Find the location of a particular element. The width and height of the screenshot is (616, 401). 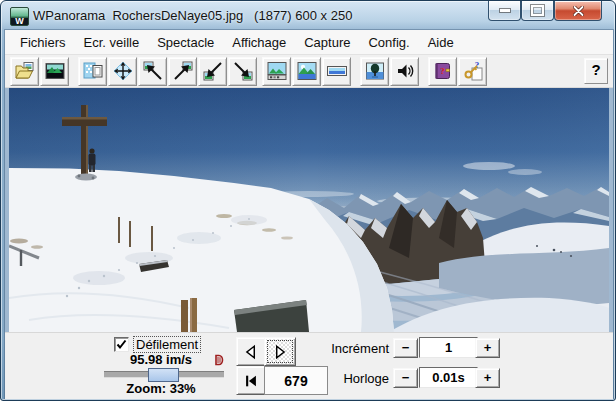

sound-button is located at coordinates (404, 72).